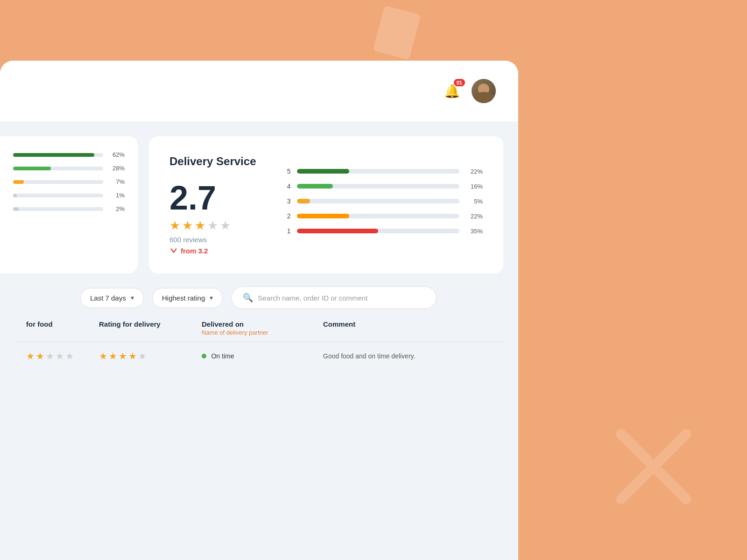 The image size is (747, 560). What do you see at coordinates (397, 33) in the screenshot?
I see `bg-decoration-rect` at bounding box center [397, 33].